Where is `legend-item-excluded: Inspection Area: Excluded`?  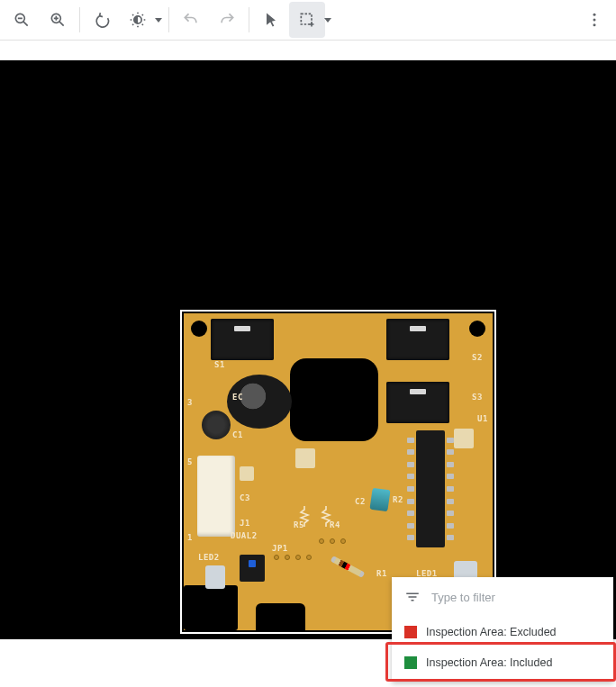 legend-item-excluded: Inspection Area: Excluded is located at coordinates (503, 632).